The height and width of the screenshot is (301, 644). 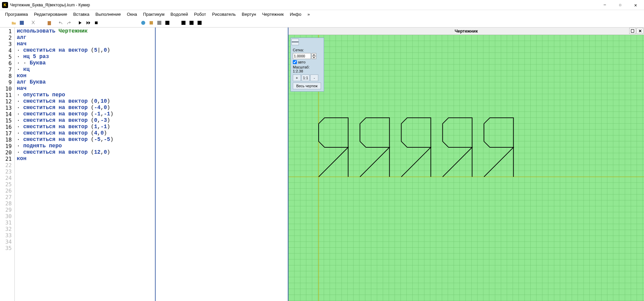 What do you see at coordinates (306, 78) in the screenshot?
I see `zoom-reset-button: 1:1` at bounding box center [306, 78].